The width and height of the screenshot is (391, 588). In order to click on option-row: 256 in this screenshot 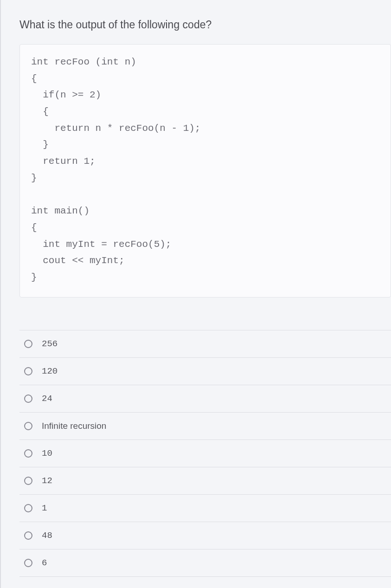, I will do `click(205, 344)`.